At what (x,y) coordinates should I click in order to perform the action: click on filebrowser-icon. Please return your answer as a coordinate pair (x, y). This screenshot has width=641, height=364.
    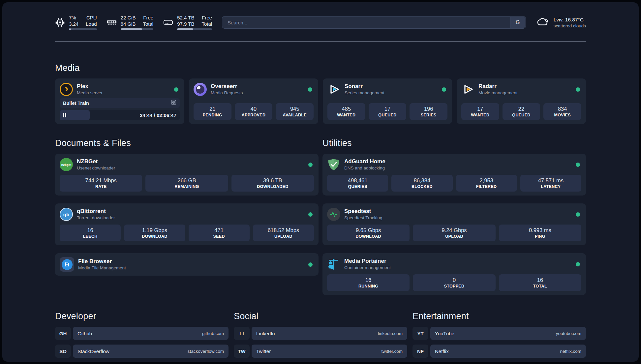
    Looking at the image, I should click on (67, 264).